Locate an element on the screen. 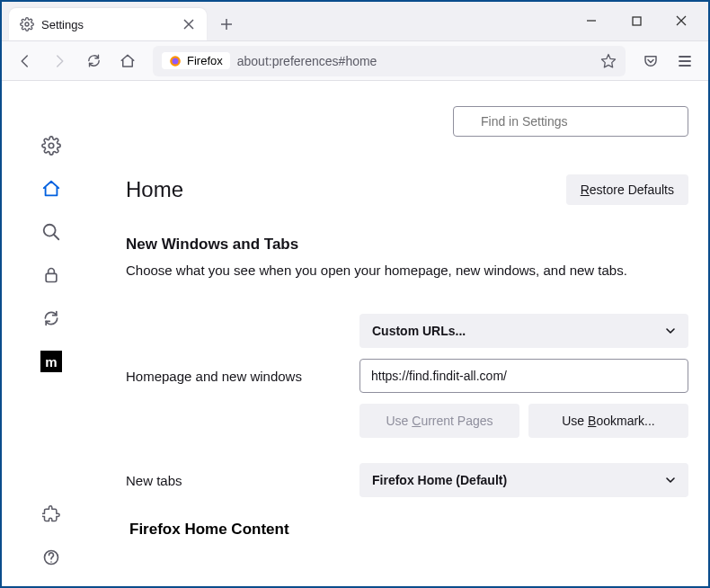  sidebar-item-home is located at coordinates (51, 189).